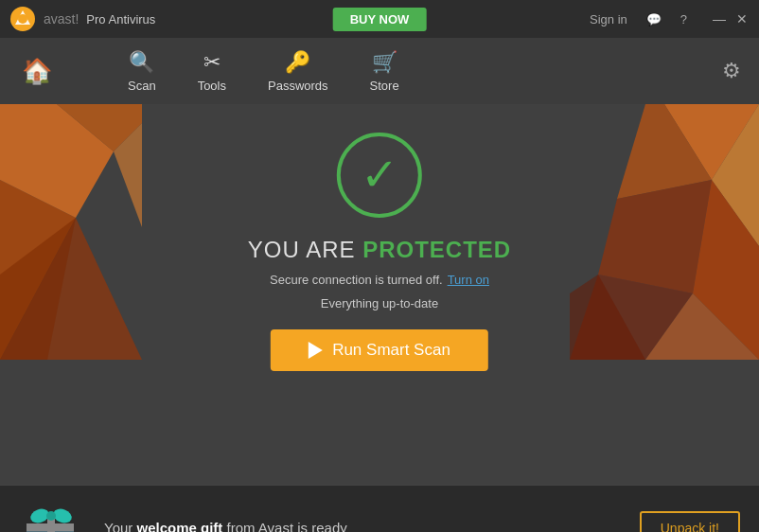 The width and height of the screenshot is (759, 532). What do you see at coordinates (180, 526) in the screenshot?
I see `gift-bold: welcome gift` at bounding box center [180, 526].